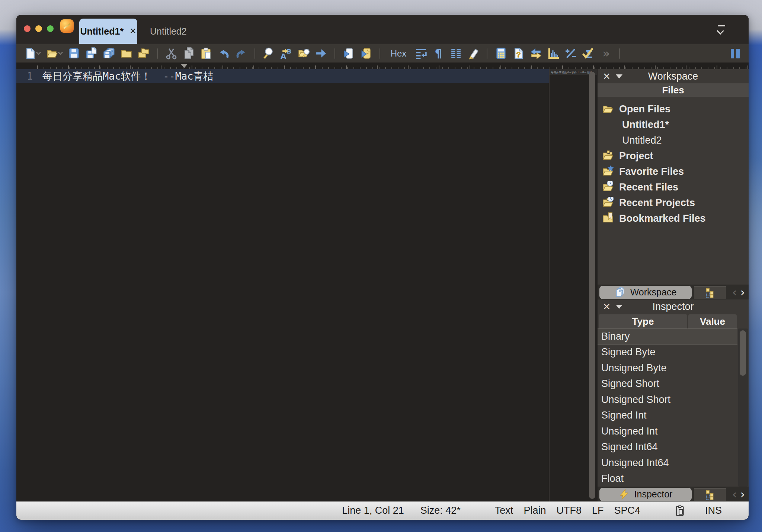 This screenshot has height=532, width=762. What do you see at coordinates (304, 54) in the screenshot?
I see `find-in-files-button` at bounding box center [304, 54].